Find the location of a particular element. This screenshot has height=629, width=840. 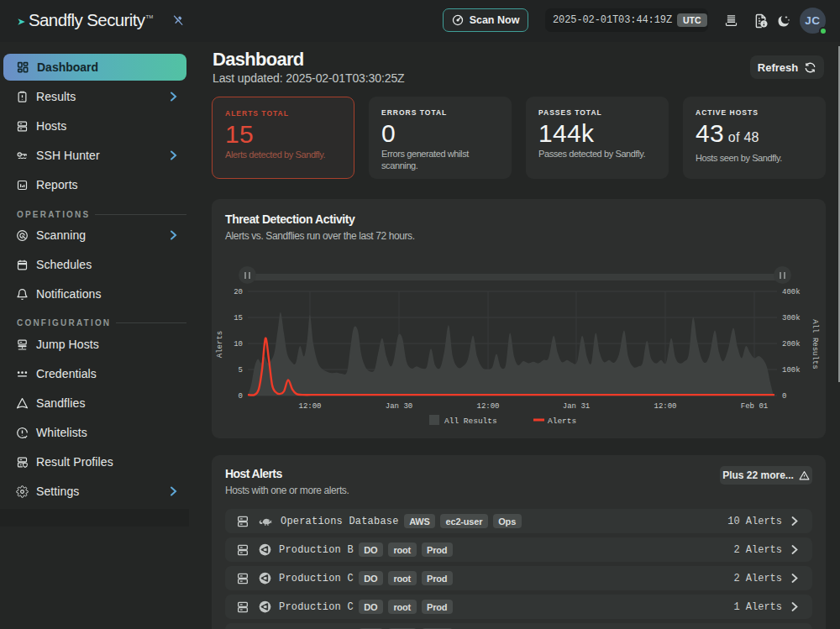

svg-text: 400k is located at coordinates (791, 292).